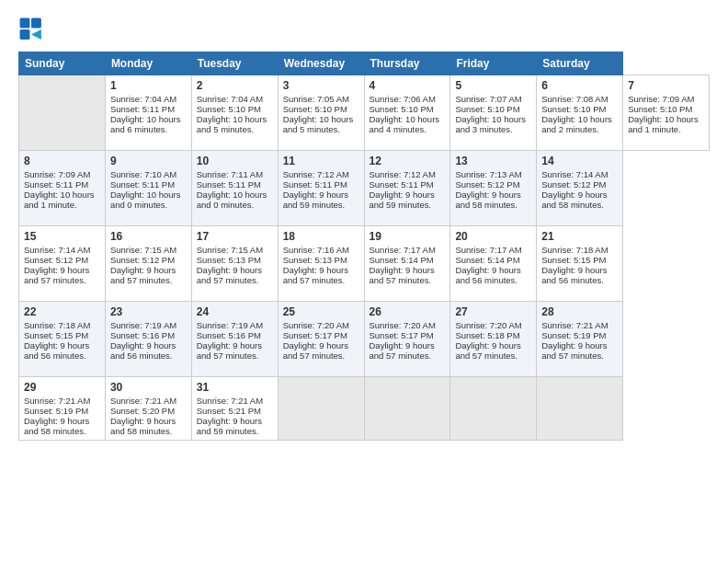 This screenshot has width=728, height=563. I want to click on sunrise: Sunrise: 7:13 AM, so click(488, 175).